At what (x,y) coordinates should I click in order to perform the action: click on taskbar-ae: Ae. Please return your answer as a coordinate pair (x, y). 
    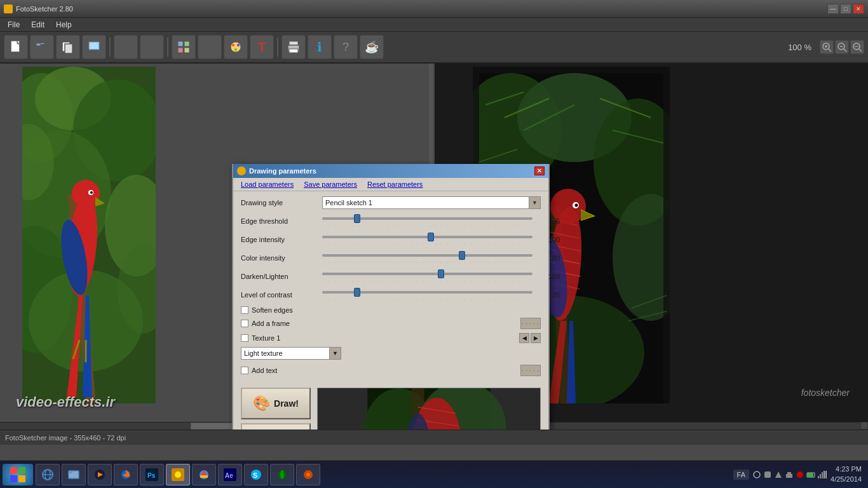
    Looking at the image, I should click on (230, 475).